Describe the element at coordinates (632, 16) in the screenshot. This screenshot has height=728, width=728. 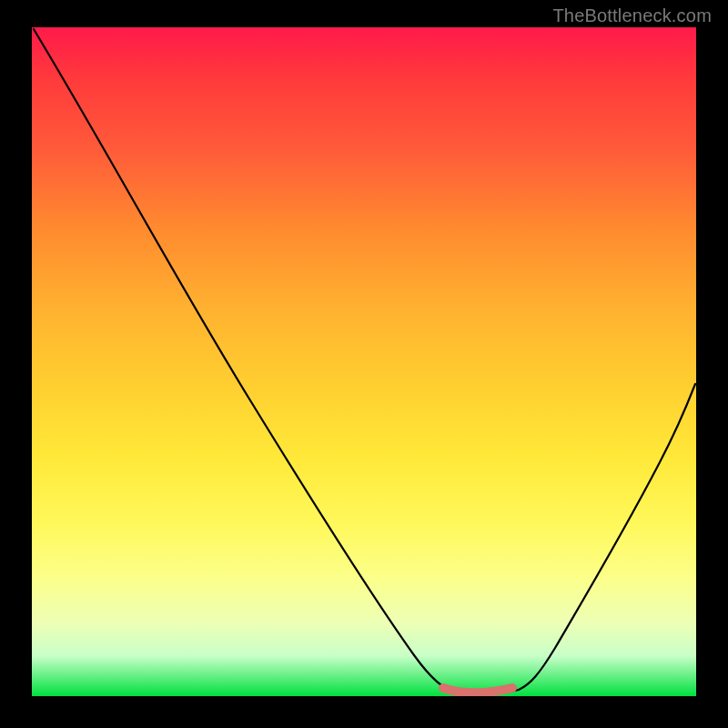
I see `watermark-text: TheBottleneck.com` at that location.